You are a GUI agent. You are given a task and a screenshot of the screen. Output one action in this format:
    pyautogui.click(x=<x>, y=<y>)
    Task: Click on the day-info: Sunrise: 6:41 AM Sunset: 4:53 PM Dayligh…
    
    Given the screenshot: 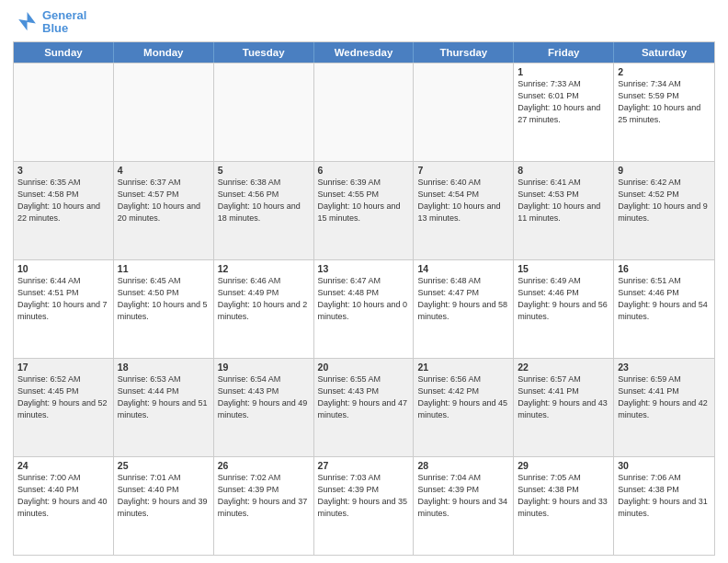 What is the action you would take?
    pyautogui.click(x=563, y=201)
    